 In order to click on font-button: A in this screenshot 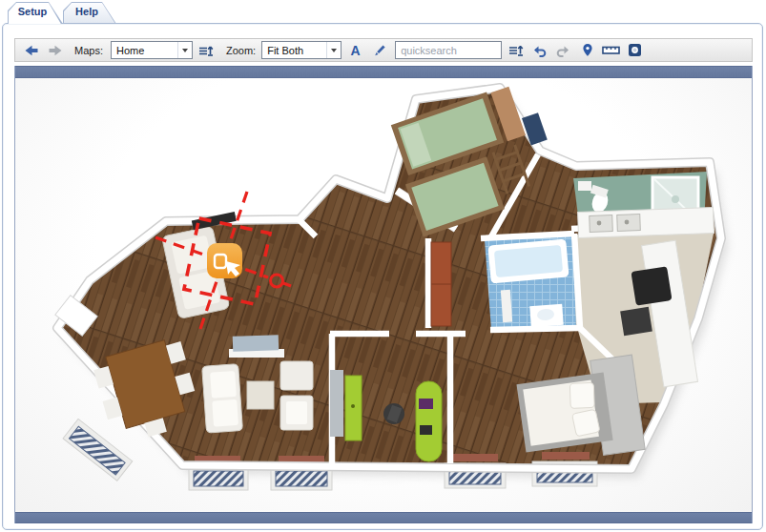, I will do `click(355, 51)`.